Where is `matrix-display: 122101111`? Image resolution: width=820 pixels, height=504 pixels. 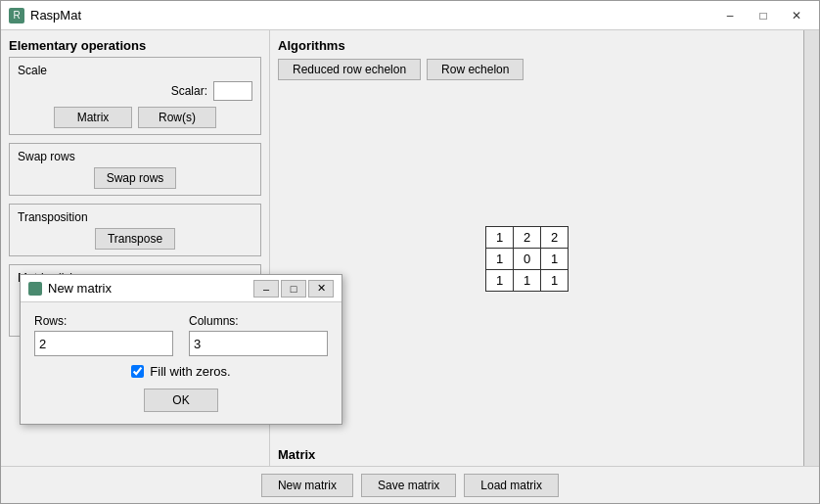 matrix-display: 122101111 is located at coordinates (526, 258).